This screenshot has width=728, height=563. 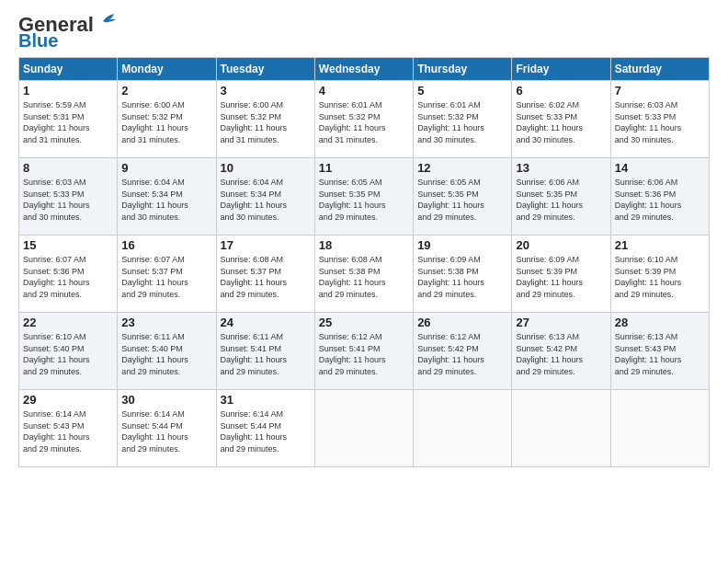 What do you see at coordinates (364, 32) in the screenshot?
I see `header: General Blue` at bounding box center [364, 32].